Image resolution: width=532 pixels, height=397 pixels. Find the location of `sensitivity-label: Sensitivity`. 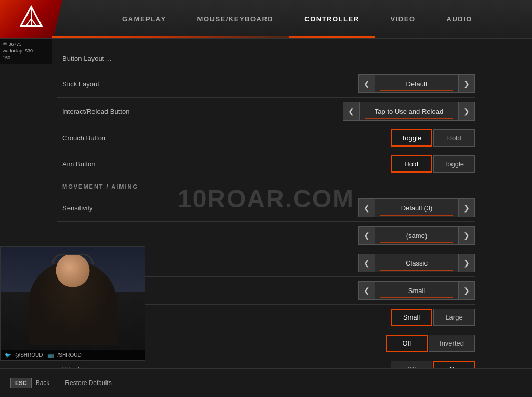

sensitivity-label: Sensitivity is located at coordinates (208, 208).